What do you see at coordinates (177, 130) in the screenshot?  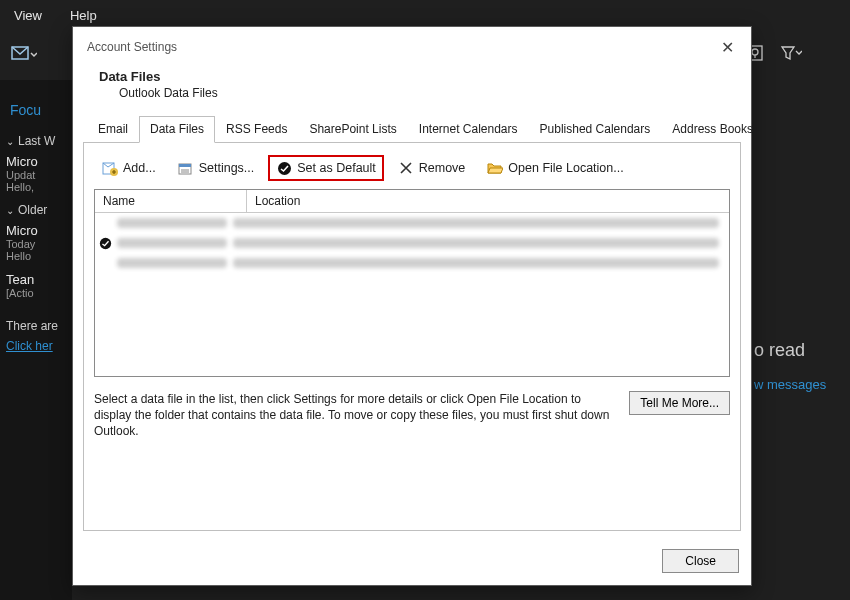 I see `tab-data-files: Data Files` at bounding box center [177, 130].